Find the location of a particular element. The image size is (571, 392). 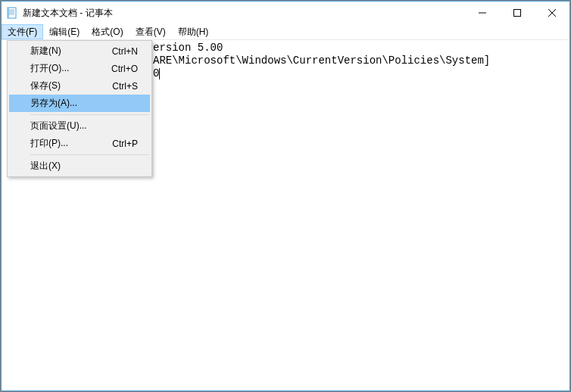

window-title: 新建文本文档 - 记事本 is located at coordinates (244, 14).